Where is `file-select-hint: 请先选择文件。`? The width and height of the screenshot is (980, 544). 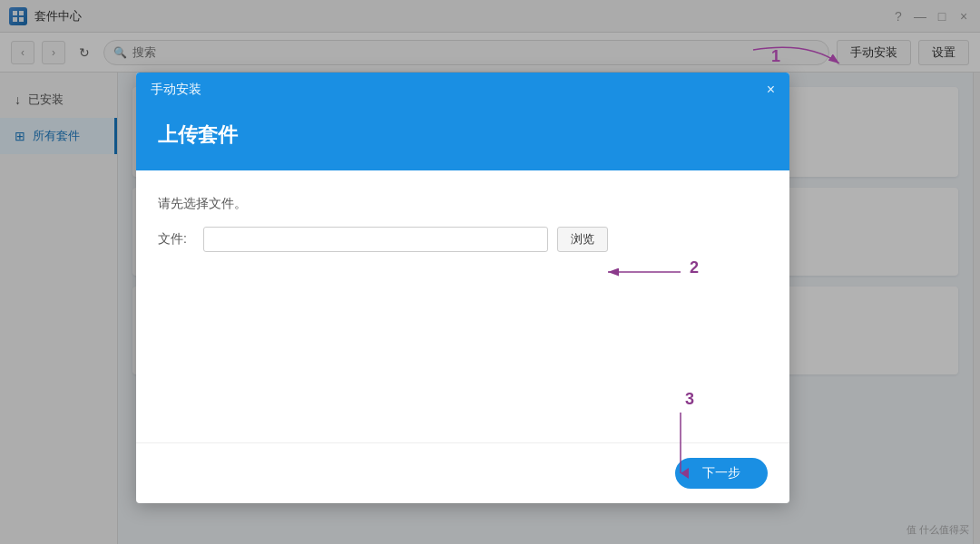
file-select-hint: 请先选择文件。 is located at coordinates (463, 204).